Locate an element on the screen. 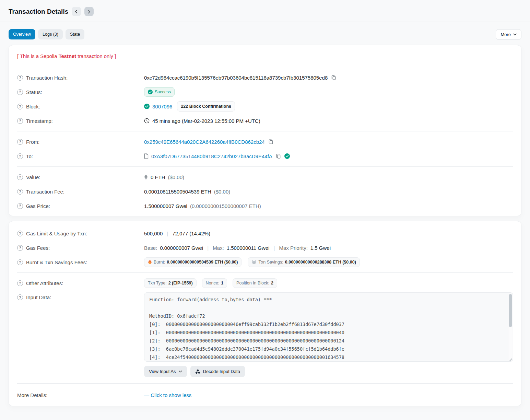 The image size is (530, 420). block-label: Block: is located at coordinates (33, 106).